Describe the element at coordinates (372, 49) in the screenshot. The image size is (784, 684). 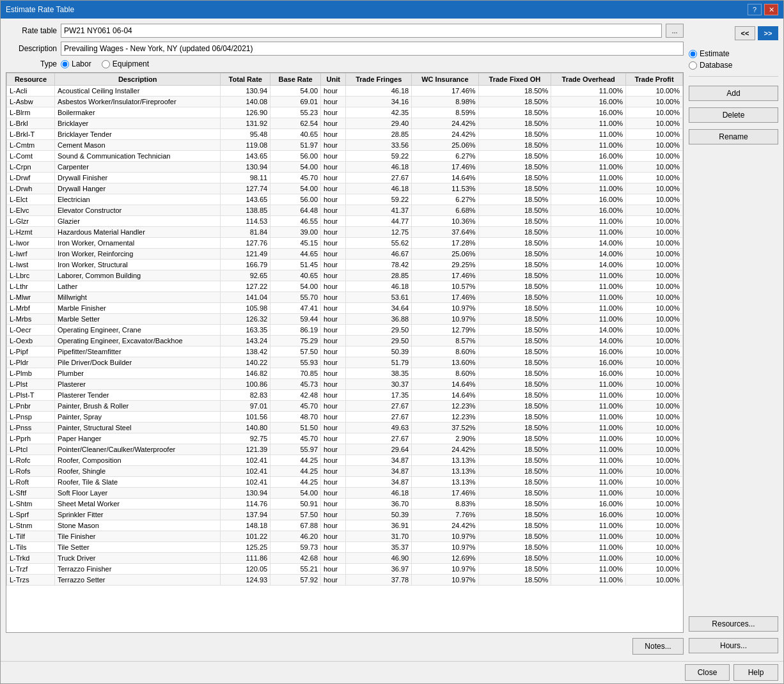
I see `description-input` at that location.